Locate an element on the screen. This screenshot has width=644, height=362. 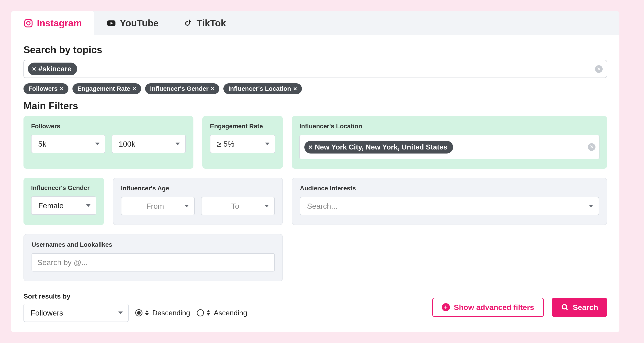
remove-location-icon: × is located at coordinates (310, 147).